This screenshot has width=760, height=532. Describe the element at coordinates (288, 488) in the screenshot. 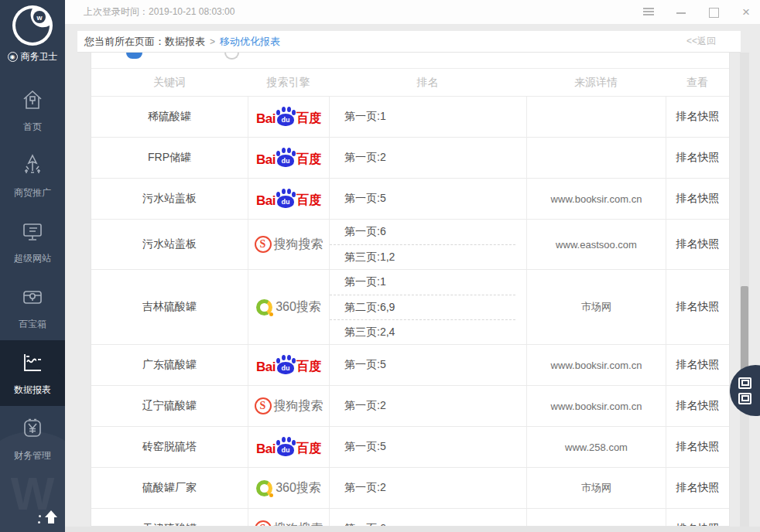

I see `engine-cell: 360搜索` at that location.